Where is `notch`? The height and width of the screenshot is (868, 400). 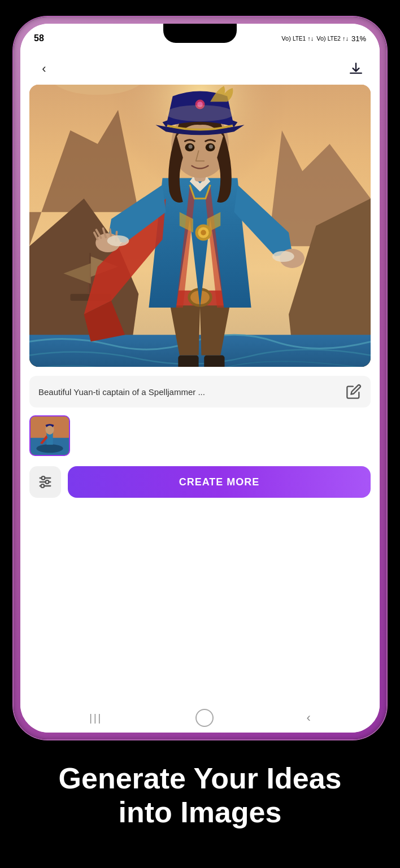
notch is located at coordinates (200, 33).